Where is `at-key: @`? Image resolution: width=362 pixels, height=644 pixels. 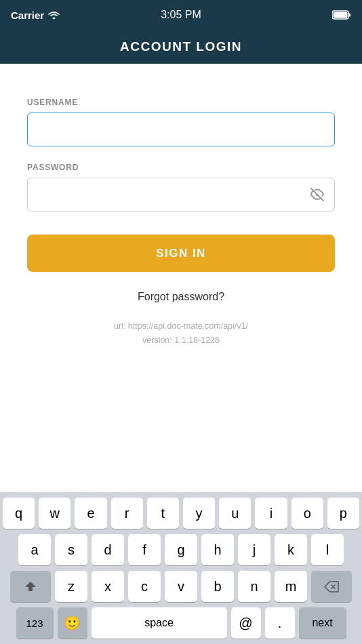 at-key: @ is located at coordinates (246, 623).